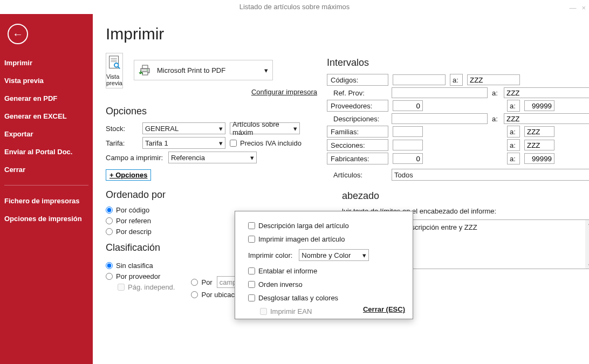 This screenshot has width=589, height=364. I want to click on secciones-to-input, so click(539, 145).